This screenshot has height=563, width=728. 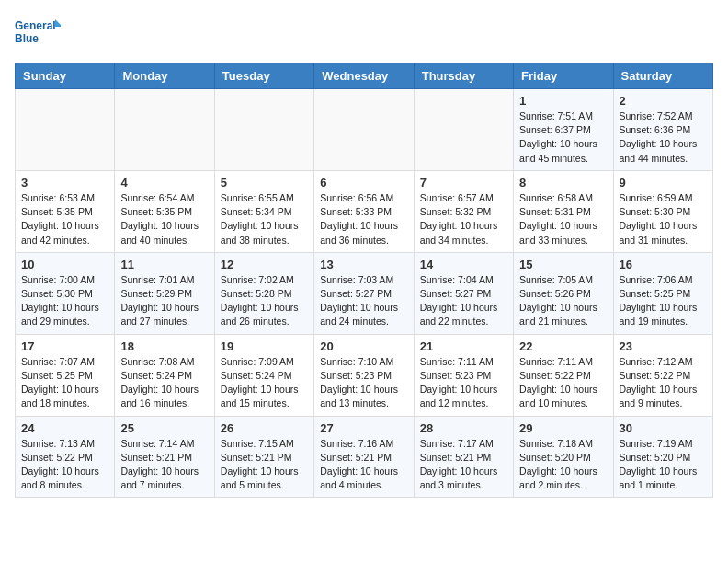 I want to click on calendar-cell: 12Sunrise: 7:02 AM Sunset: 5:28 PM Dayli…, so click(x=264, y=293).